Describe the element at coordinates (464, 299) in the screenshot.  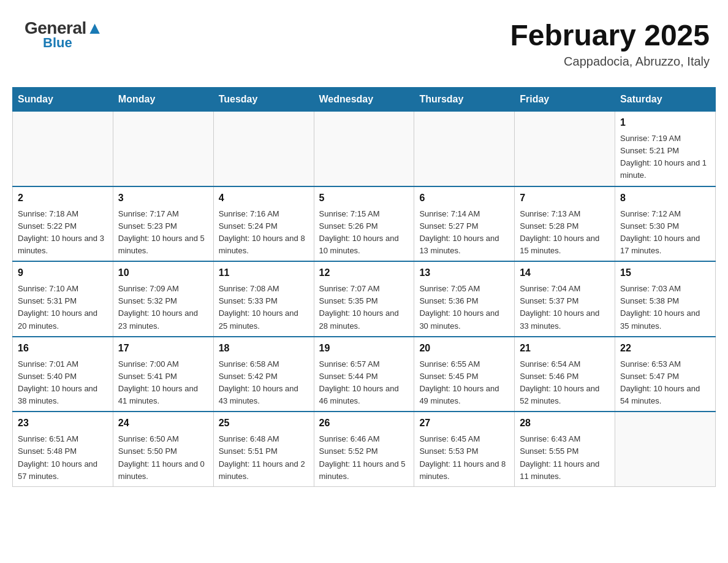
I see `calendar-cell: 13Sunrise: 7:05 AMSunset: 5:36 PMDayligh…` at that location.